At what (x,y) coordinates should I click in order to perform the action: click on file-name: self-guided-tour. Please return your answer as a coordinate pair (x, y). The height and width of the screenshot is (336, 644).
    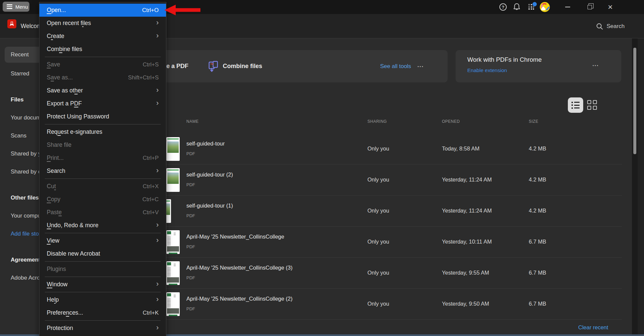
    Looking at the image, I should click on (206, 143).